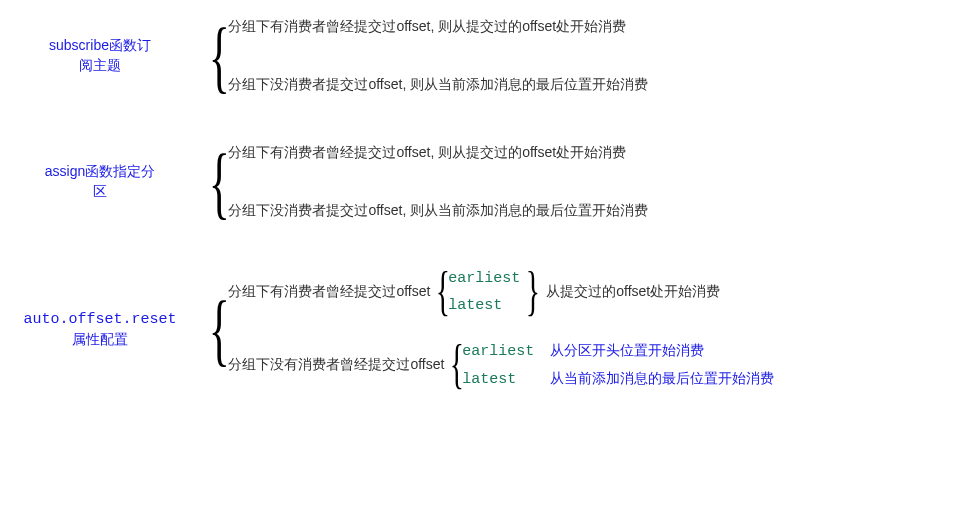 This screenshot has height=506, width=967. Describe the element at coordinates (100, 330) in the screenshot. I see `label-auto-offset: auto.offset.reset 属性配置` at that location.